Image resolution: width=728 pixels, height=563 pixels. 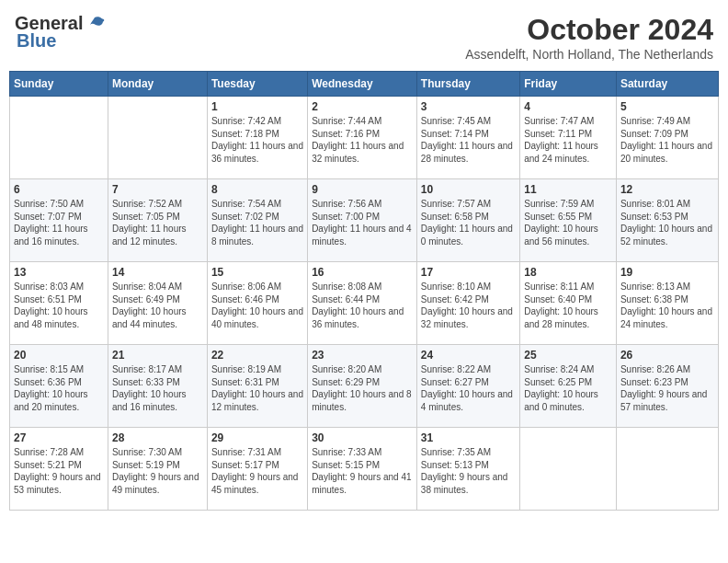 I want to click on calendar-week-row: 1Sunrise: 7:42 AMSunset: 7:18 PMDaylight…, so click(x=364, y=138).